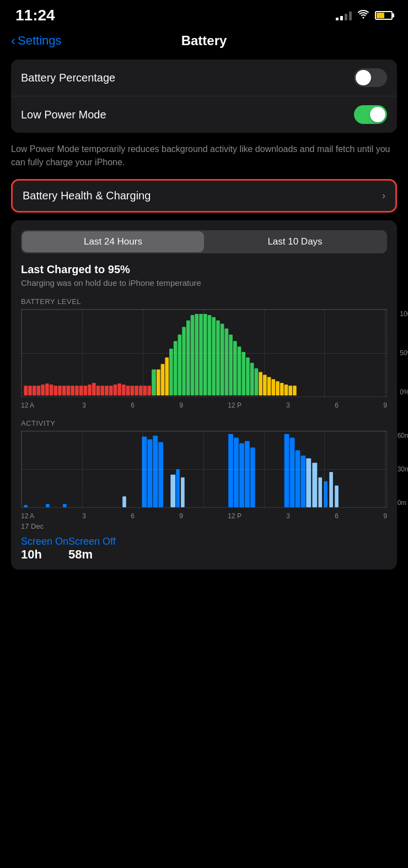 The width and height of the screenshot is (408, 868). I want to click on battery-health-row: Battery Health & Charging ›, so click(204, 196).